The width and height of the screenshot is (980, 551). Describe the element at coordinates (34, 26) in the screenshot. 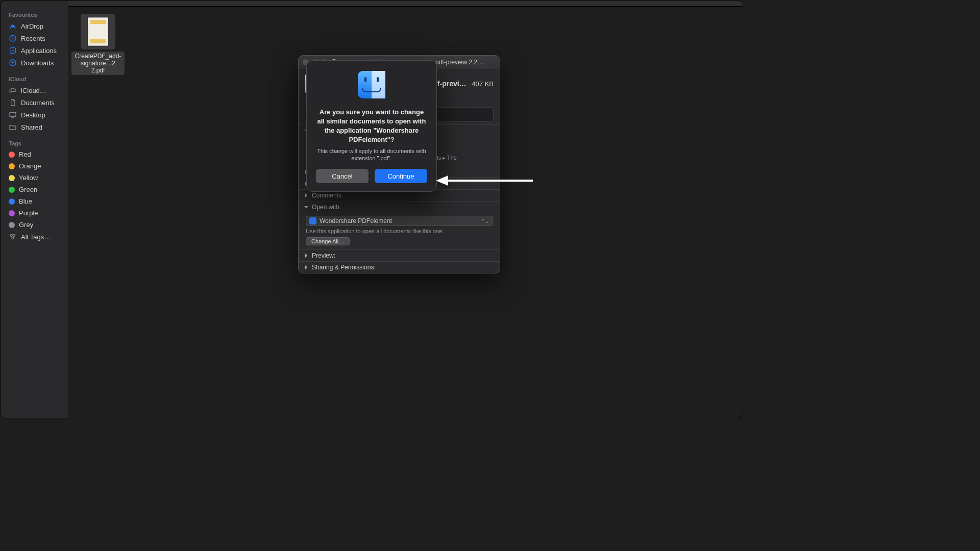

I see `sidebar-item-airdrop: AirDrop` at that location.